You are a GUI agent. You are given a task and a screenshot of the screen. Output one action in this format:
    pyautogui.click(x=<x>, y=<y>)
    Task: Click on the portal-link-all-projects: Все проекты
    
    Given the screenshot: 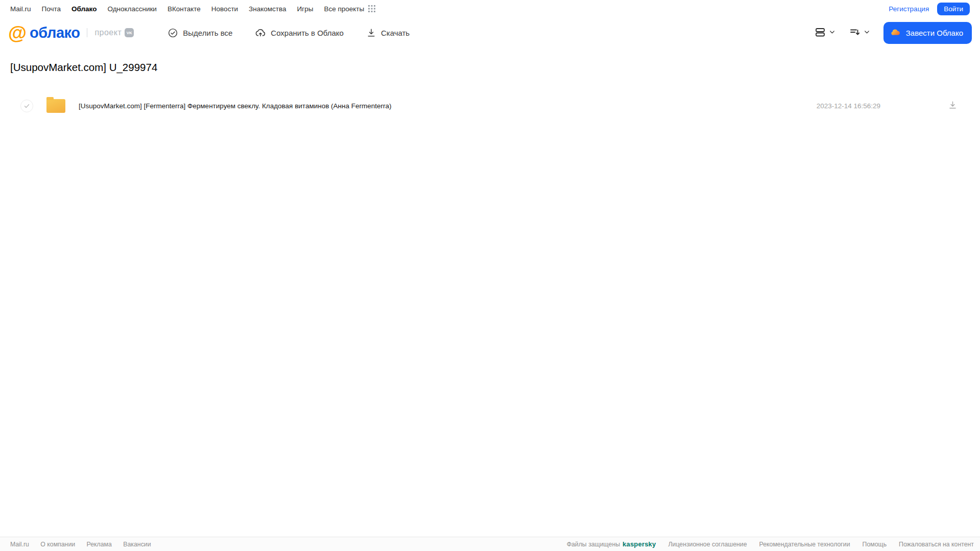 What is the action you would take?
    pyautogui.click(x=344, y=9)
    